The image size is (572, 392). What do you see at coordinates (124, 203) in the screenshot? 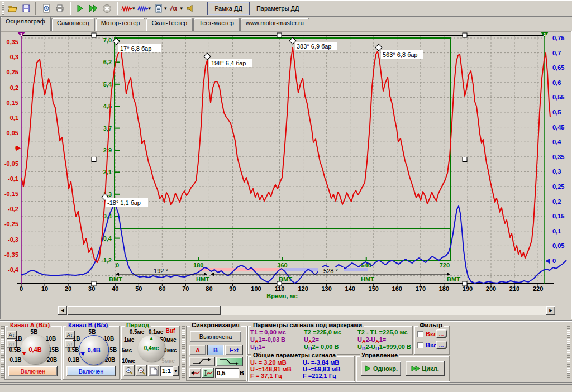
I see `cursor-label: -18° 1,1 бар` at bounding box center [124, 203].